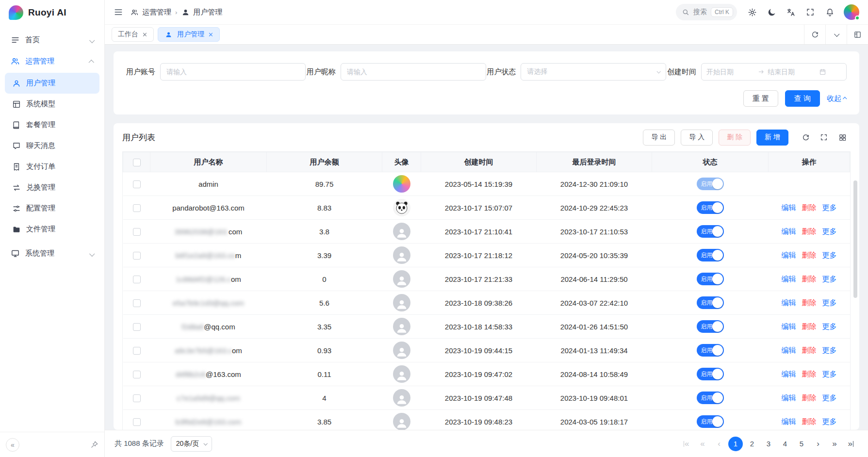 The height and width of the screenshot is (457, 868). I want to click on next-group-button: », so click(835, 444).